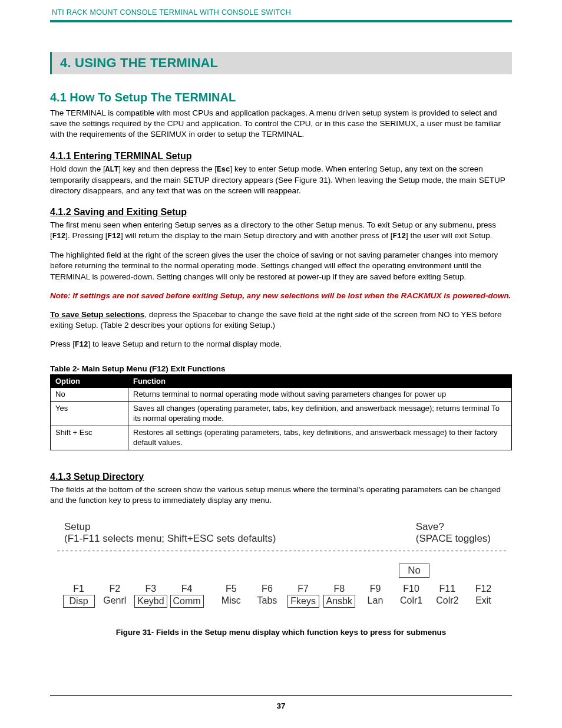 The width and height of the screenshot is (562, 728). Describe the element at coordinates (257, 236) in the screenshot. I see `text: ] will return the display to the main Se…` at that location.